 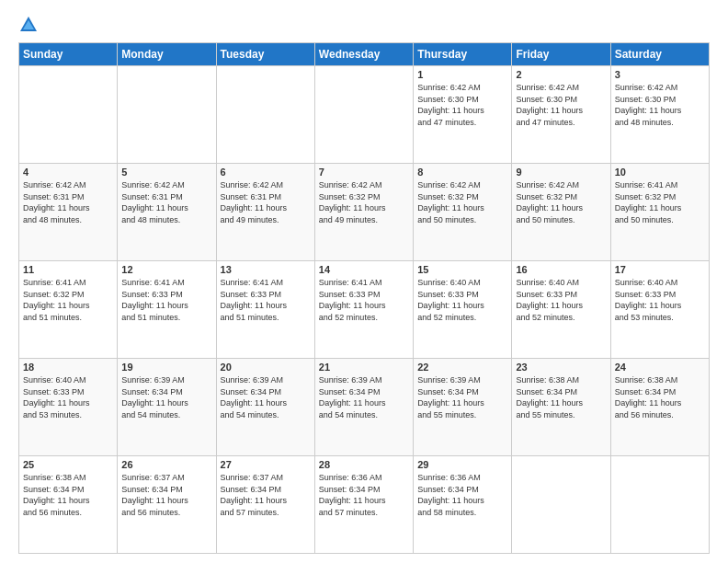 I want to click on calendar-cell: 6Sunrise: 6:42 AMSunset: 6:31 PMDaylight…, so click(x=265, y=213).